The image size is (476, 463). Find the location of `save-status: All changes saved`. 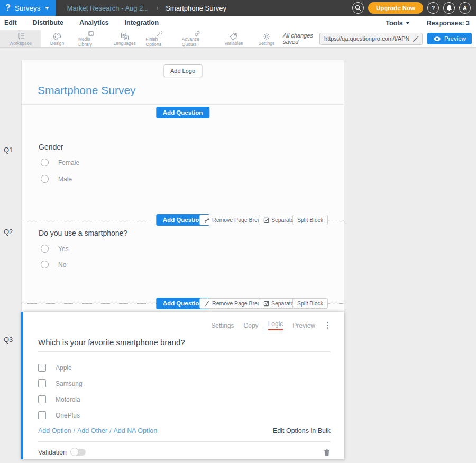

save-status: All changes saved is located at coordinates (299, 39).